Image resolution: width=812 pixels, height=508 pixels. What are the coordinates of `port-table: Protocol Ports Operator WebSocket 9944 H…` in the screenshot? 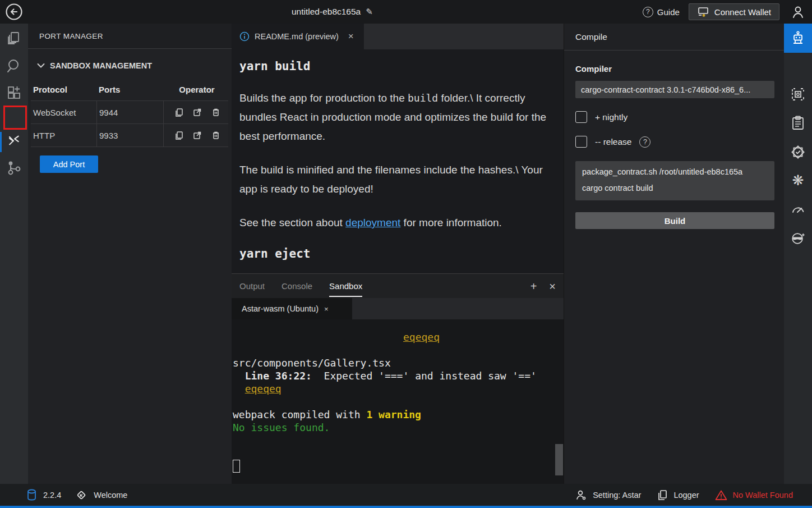 It's located at (130, 112).